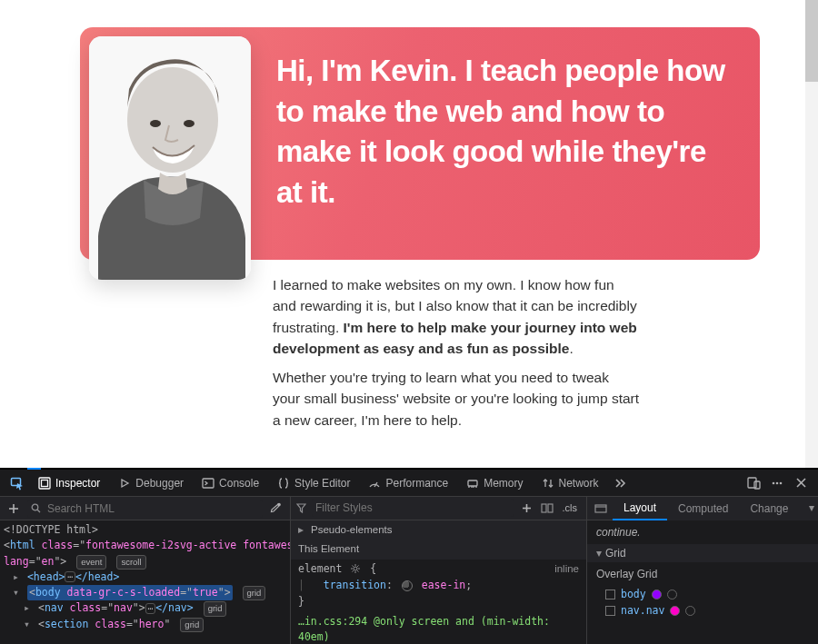  Describe the element at coordinates (145, 578) in the screenshot. I see `tree-head: <head>⋯</head>` at that location.